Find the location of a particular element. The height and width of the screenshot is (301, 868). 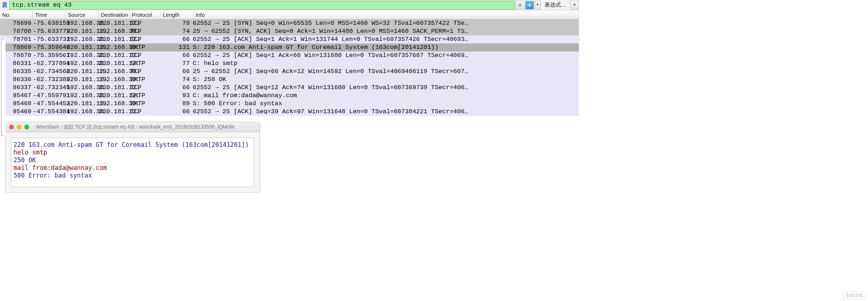

cell-info: C: mail from:dada@wannay.com is located at coordinates (386, 96).